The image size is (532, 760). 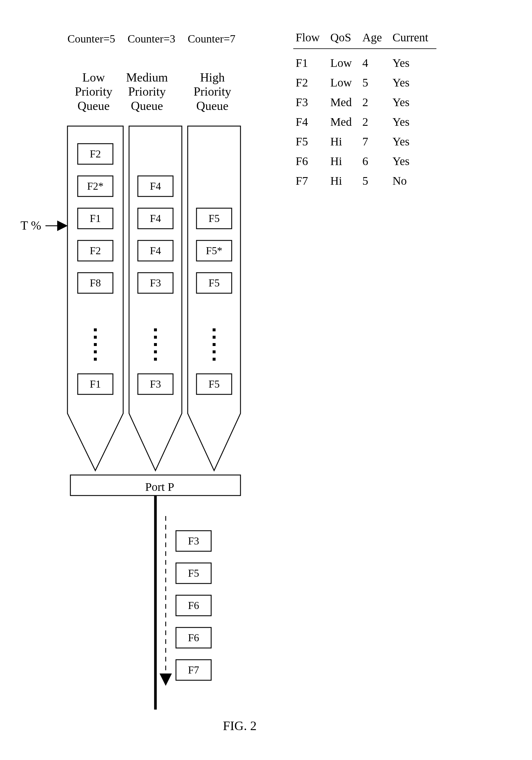 I want to click on packet-low-0-label: F2, so click(x=95, y=154).